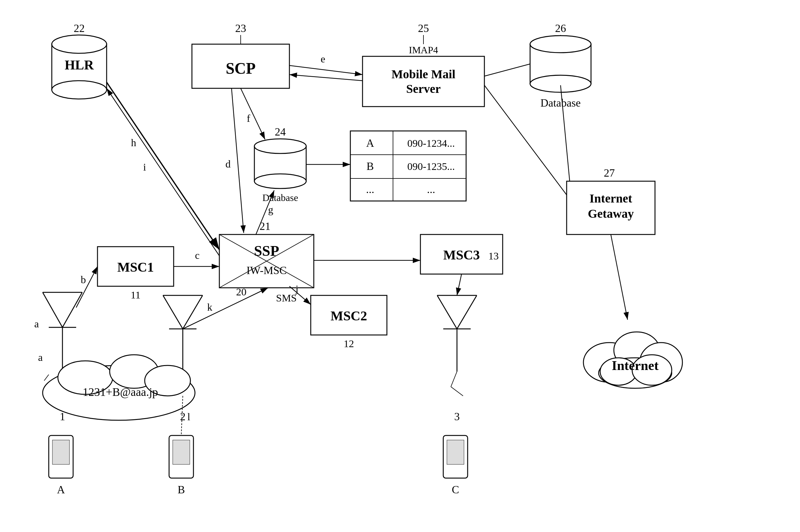 Image resolution: width=800 pixels, height=532 pixels. What do you see at coordinates (136, 267) in the screenshot?
I see `svg-text: MSC1` at bounding box center [136, 267].